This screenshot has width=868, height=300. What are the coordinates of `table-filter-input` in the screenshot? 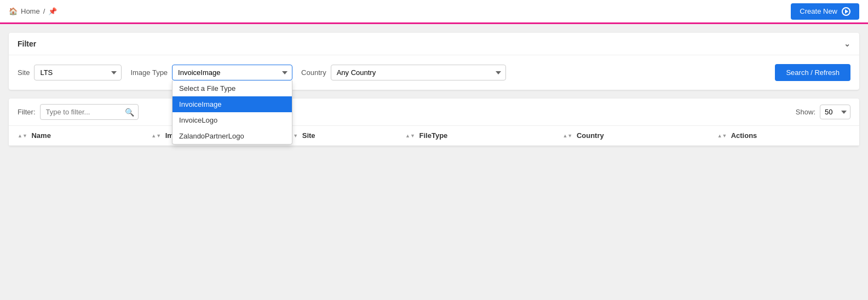 It's located at (89, 112).